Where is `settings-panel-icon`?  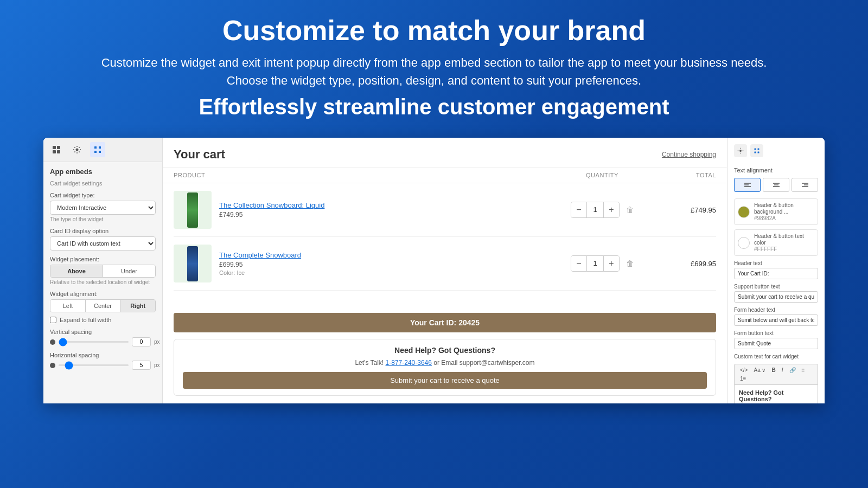 settings-panel-icon is located at coordinates (741, 151).